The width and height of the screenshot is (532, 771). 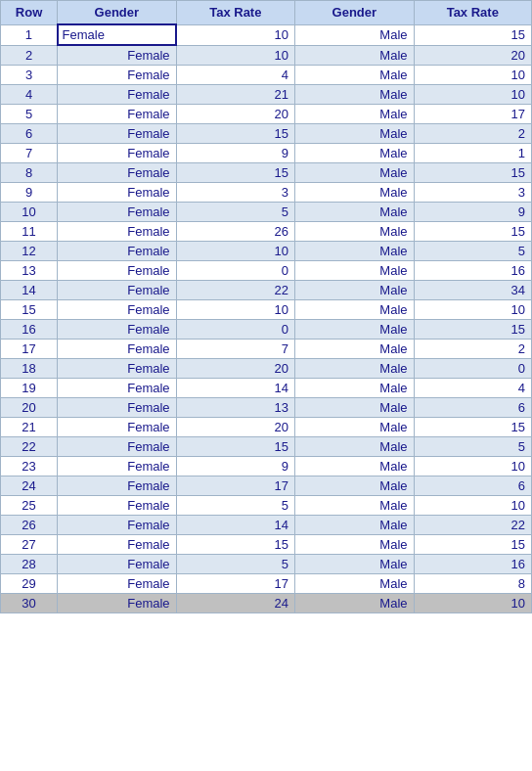 I want to click on cell-taxrate2: 20, so click(x=472, y=55).